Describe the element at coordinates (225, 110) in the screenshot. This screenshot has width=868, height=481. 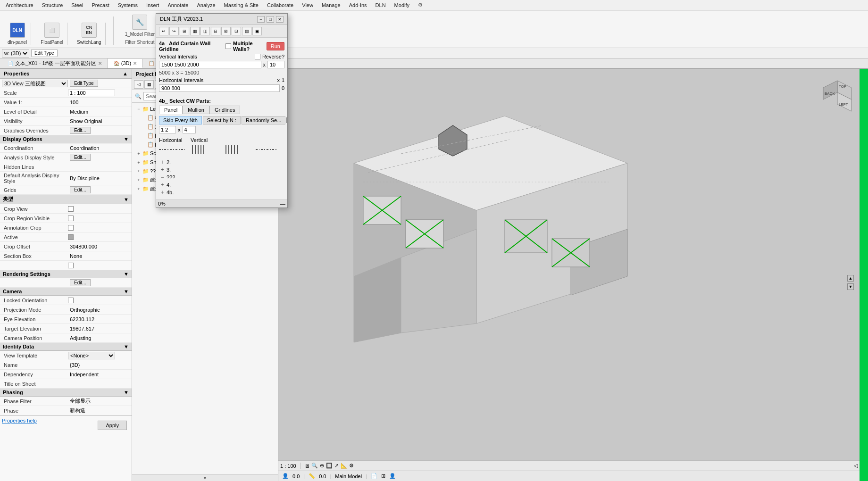
I see `tab-gridlines: Gridlines` at that location.